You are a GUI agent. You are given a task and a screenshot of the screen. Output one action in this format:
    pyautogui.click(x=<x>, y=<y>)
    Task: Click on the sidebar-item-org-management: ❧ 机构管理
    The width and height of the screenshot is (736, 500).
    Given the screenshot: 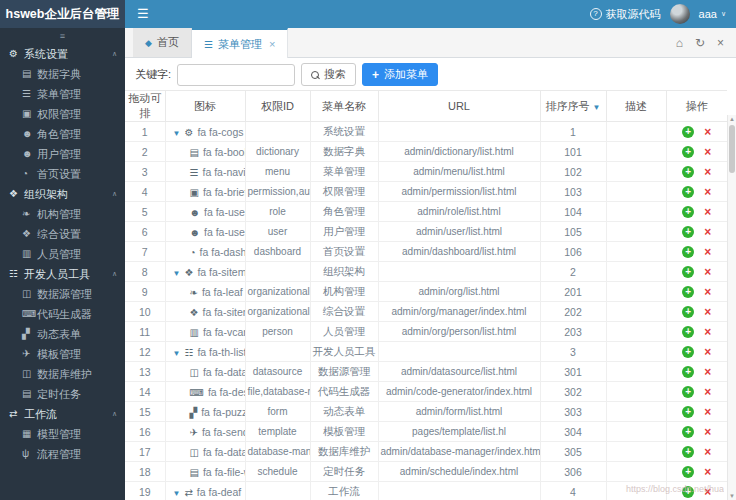 What is the action you would take?
    pyautogui.click(x=62, y=214)
    